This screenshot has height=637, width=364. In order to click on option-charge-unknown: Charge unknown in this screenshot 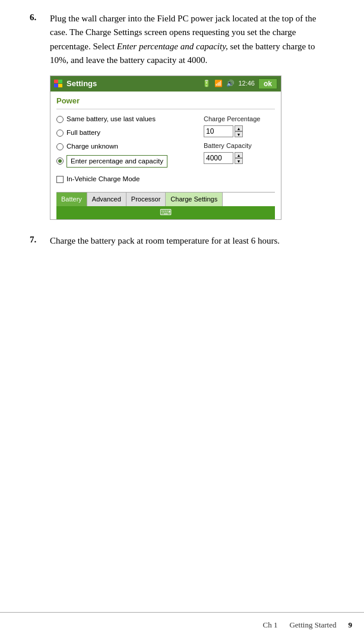, I will do `click(112, 147)`.